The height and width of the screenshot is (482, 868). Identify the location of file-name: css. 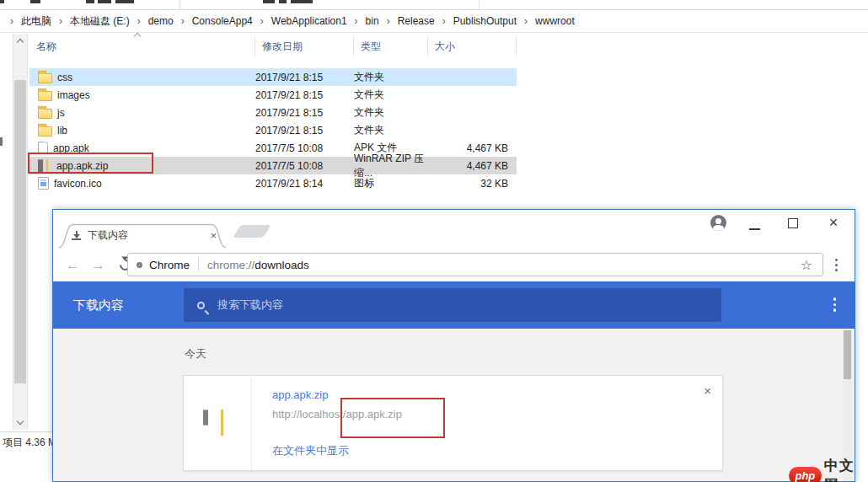
(65, 78).